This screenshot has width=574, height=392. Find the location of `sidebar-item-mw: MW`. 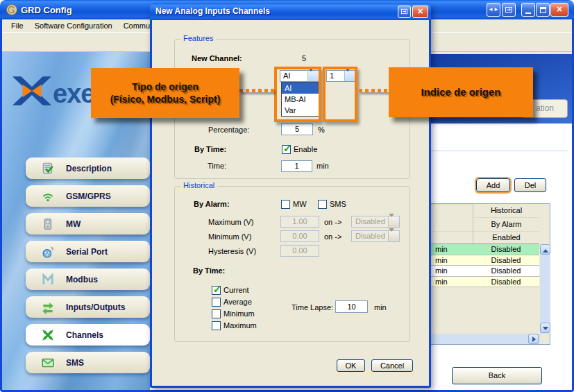

sidebar-item-mw: MW is located at coordinates (87, 223).